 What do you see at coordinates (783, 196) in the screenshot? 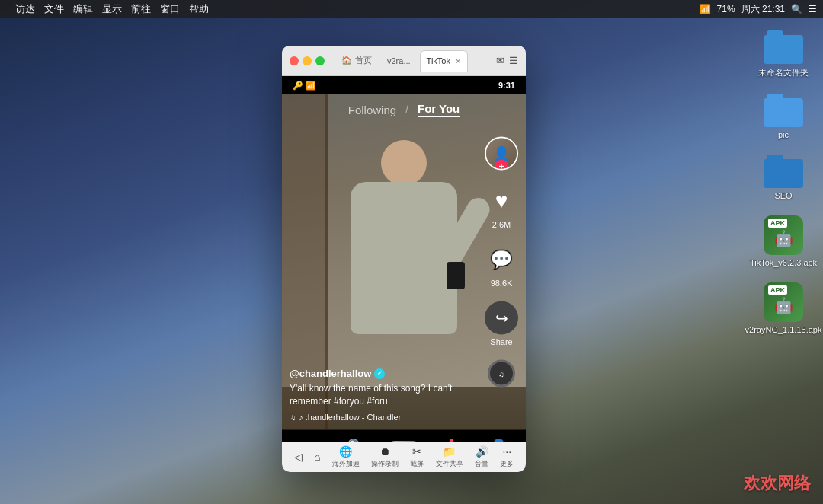
I see `desktop-icon-label: SEO` at bounding box center [783, 196].